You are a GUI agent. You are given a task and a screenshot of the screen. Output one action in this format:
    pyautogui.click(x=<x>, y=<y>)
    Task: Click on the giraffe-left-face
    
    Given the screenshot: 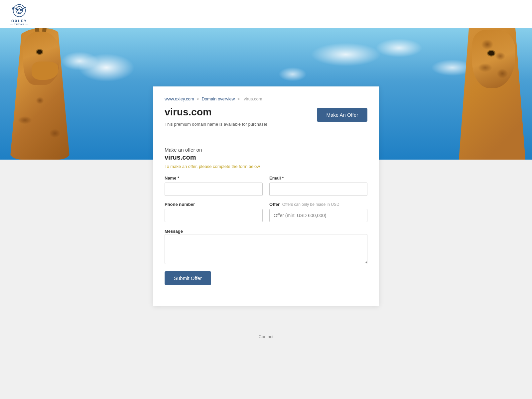 What is the action you would take?
    pyautogui.click(x=42, y=58)
    